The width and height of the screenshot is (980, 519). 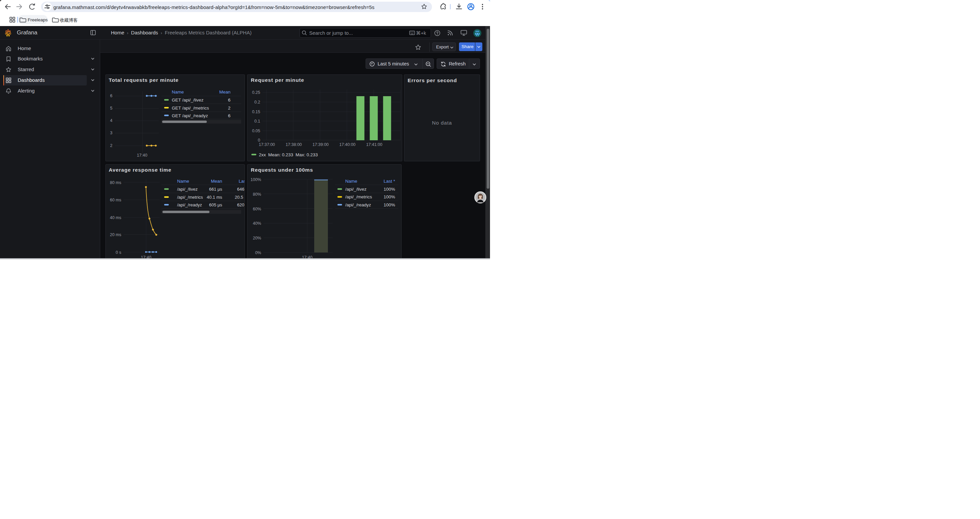 I want to click on svg-text: 0.15, so click(x=256, y=112).